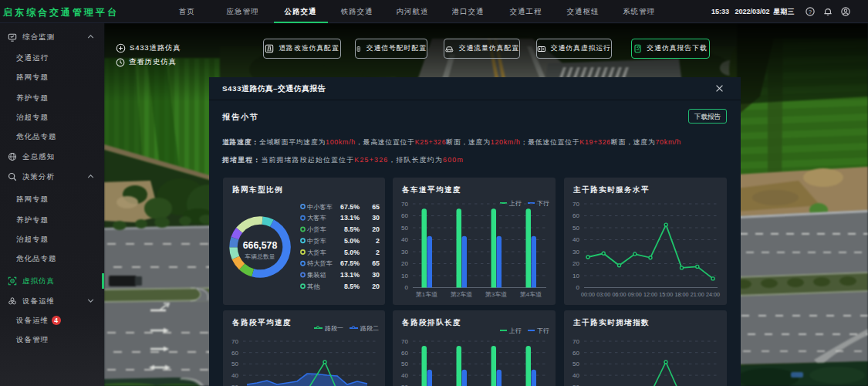 The width and height of the screenshot is (868, 386). Describe the element at coordinates (427, 295) in the screenshot. I see `svg-text: 第1车道` at that location.